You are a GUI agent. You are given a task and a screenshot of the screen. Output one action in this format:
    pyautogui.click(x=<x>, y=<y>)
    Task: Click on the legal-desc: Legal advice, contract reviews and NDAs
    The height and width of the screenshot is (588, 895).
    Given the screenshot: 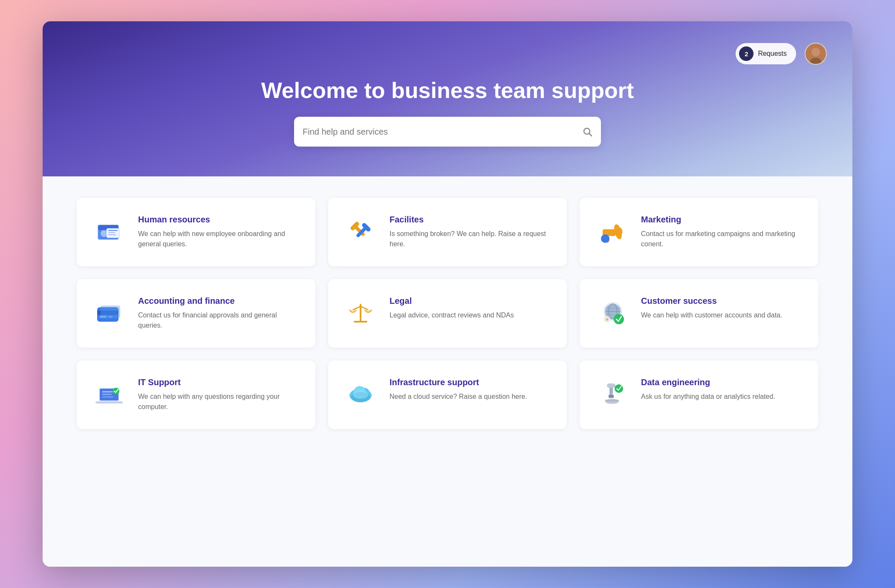 What is the action you would take?
    pyautogui.click(x=471, y=315)
    